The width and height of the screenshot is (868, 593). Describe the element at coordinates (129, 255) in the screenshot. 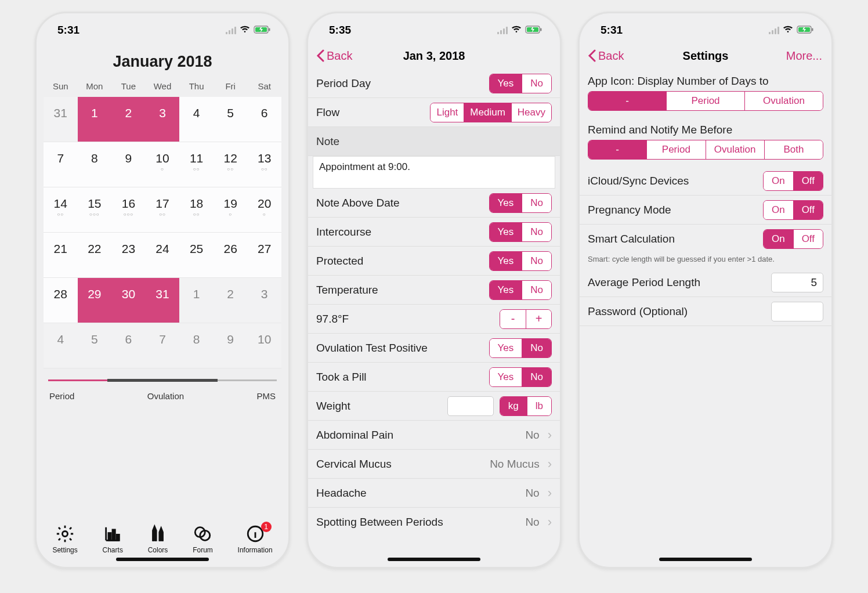

I see `calendar-cell: 23` at that location.